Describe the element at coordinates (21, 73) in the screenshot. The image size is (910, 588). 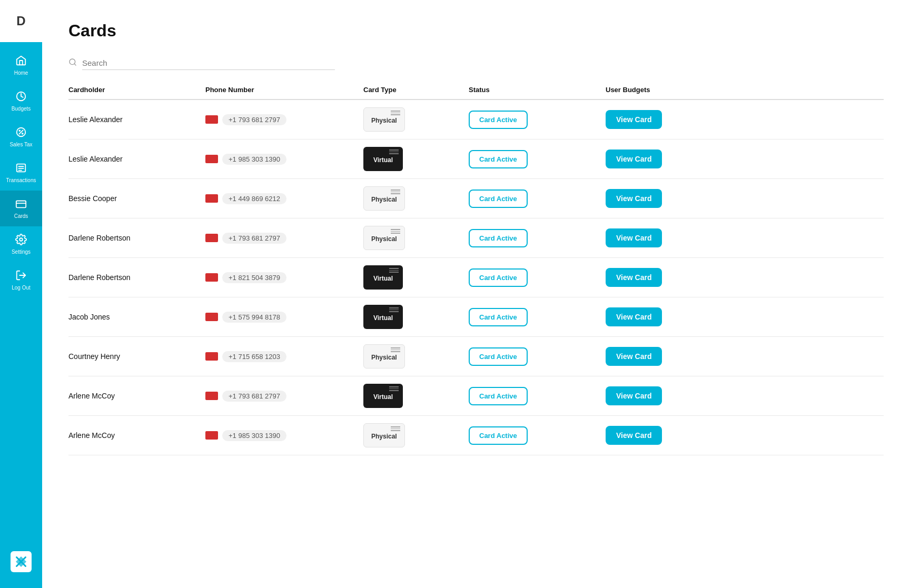
I see `sidebar-item-home-label: Home` at that location.